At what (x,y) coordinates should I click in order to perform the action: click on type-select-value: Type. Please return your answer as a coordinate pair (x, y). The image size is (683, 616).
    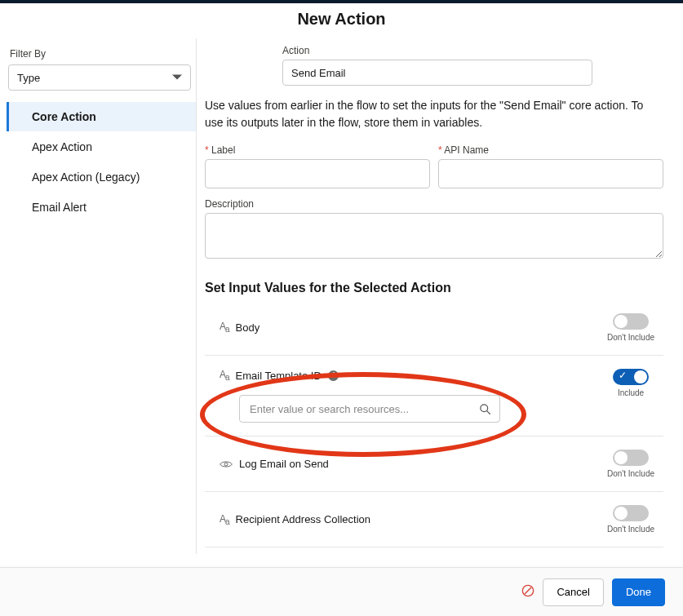
    Looking at the image, I should click on (29, 78).